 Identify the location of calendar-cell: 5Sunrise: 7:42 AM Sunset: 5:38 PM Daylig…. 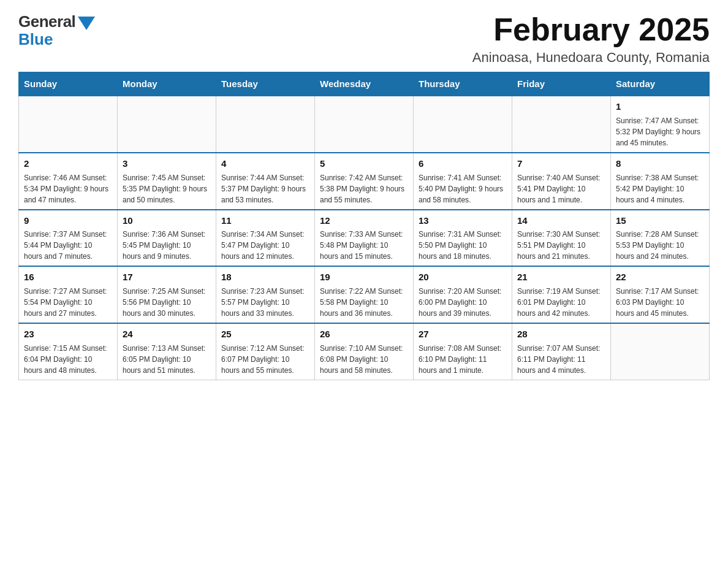
(364, 182).